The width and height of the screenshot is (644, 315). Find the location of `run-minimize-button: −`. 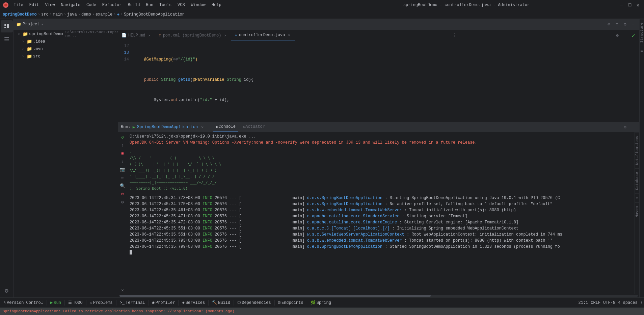

run-minimize-button: − is located at coordinates (633, 127).